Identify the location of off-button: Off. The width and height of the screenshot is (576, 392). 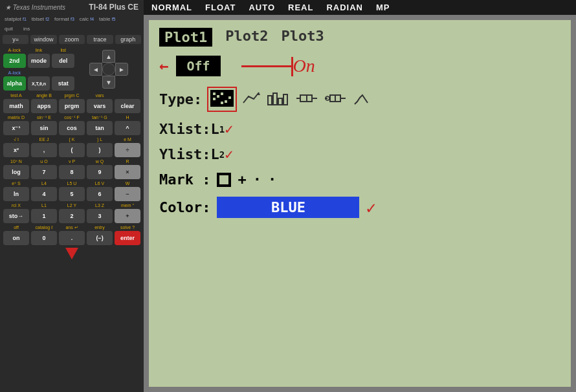
(198, 66).